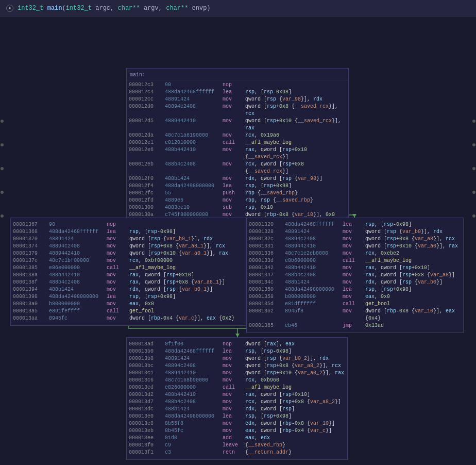 The height and width of the screenshot is (465, 476). What do you see at coordinates (128, 311) in the screenshot?
I see `table-row: 000013a5e891feffffcallget_fool` at bounding box center [128, 311].